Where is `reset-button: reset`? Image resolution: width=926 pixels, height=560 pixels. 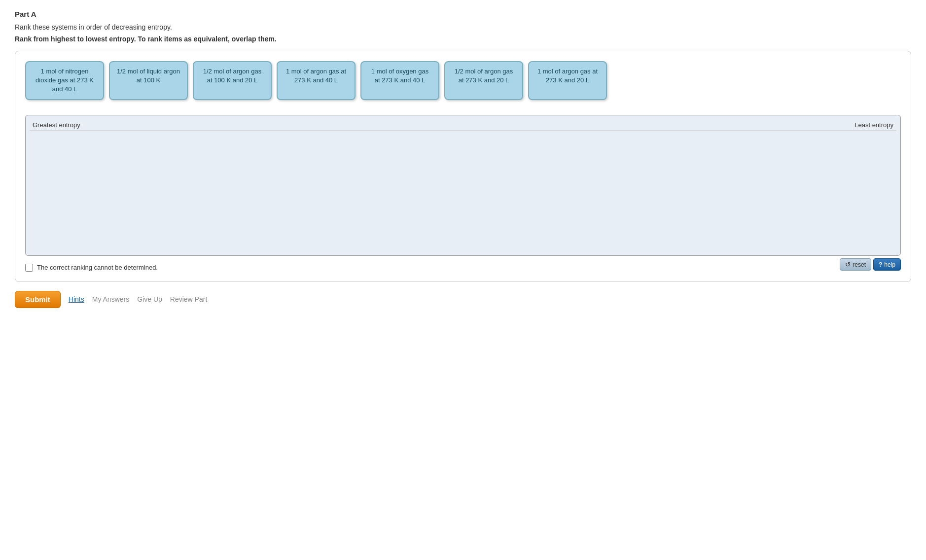
reset-button: reset is located at coordinates (855, 264).